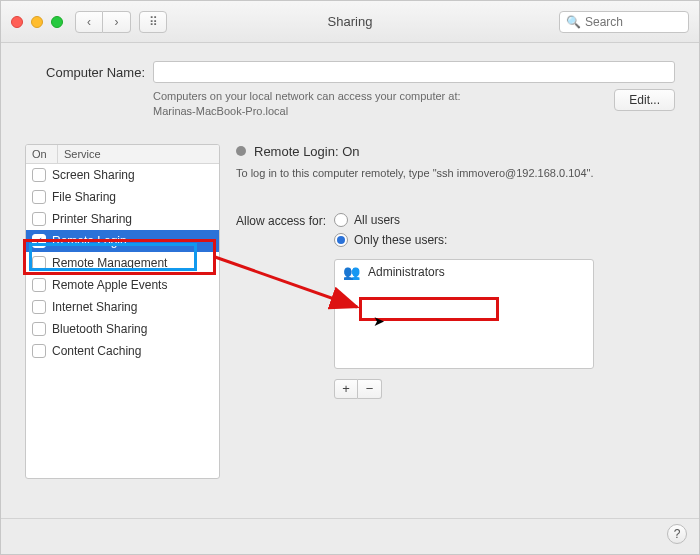 This screenshot has width=700, height=555. Describe the element at coordinates (644, 100) in the screenshot. I see `edit-hostname-button: Edit...` at that location.